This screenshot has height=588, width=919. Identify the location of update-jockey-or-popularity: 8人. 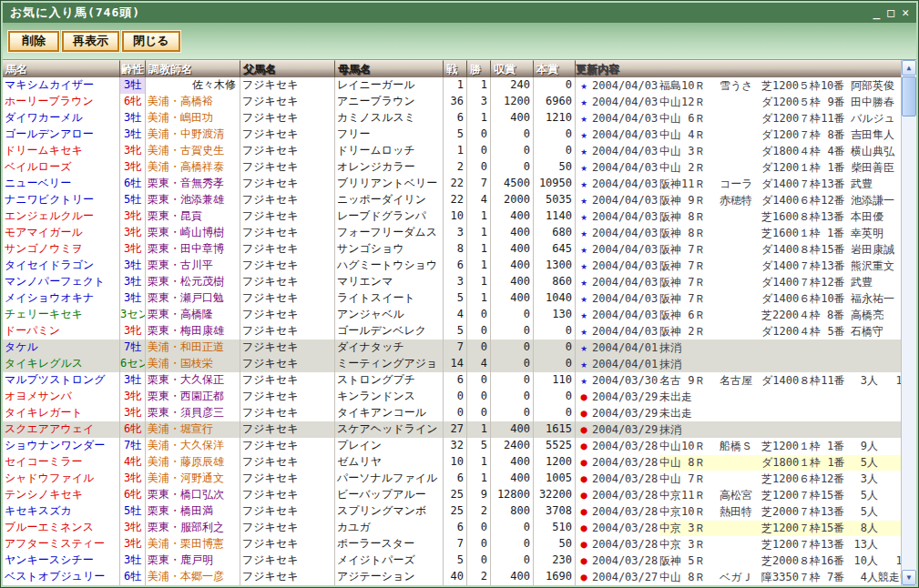
(864, 528).